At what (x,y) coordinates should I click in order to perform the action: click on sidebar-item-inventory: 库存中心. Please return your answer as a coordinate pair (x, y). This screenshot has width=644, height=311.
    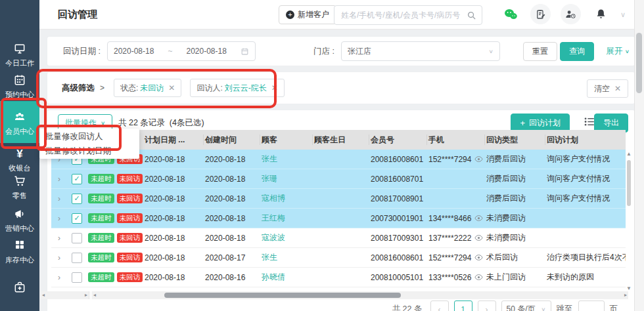
    Looking at the image, I should click on (20, 252).